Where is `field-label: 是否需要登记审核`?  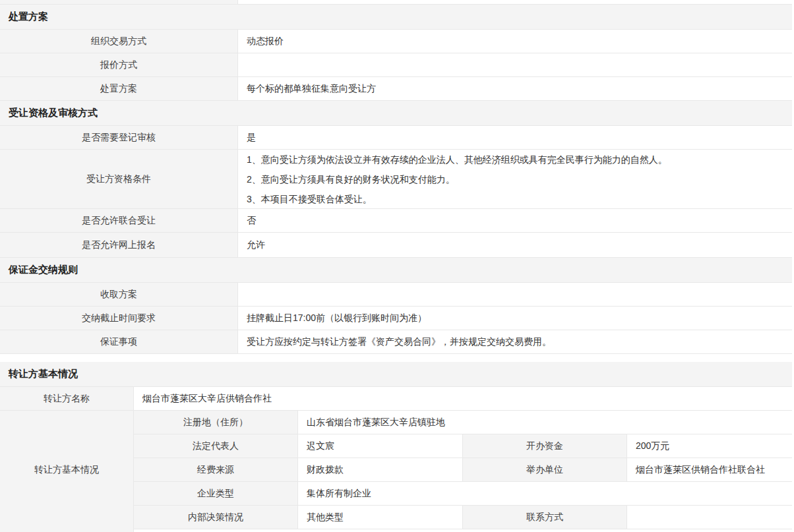 field-label: 是否需要登记审核 is located at coordinates (119, 137).